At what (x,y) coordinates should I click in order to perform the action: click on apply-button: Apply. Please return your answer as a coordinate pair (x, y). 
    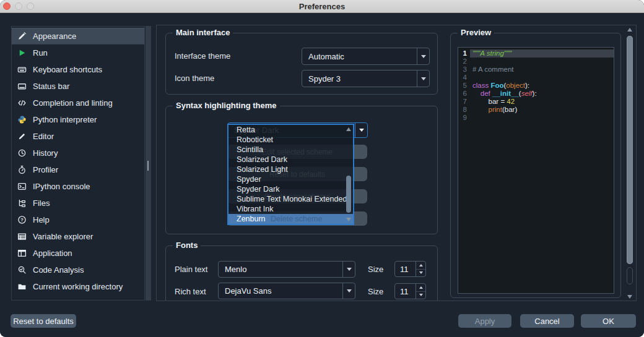
    Looking at the image, I should click on (485, 321).